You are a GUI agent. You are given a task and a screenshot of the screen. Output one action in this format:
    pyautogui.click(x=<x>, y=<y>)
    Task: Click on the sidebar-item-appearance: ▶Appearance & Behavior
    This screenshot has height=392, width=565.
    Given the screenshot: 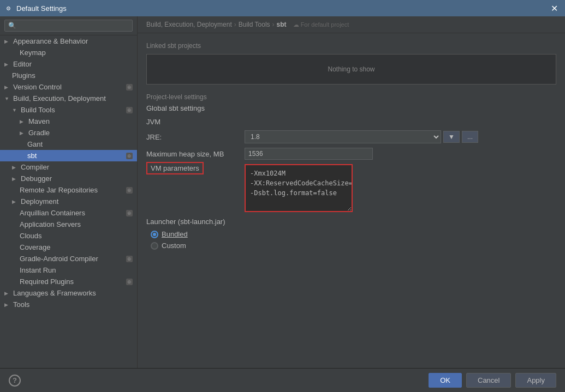 What is the action you would take?
    pyautogui.click(x=69, y=41)
    